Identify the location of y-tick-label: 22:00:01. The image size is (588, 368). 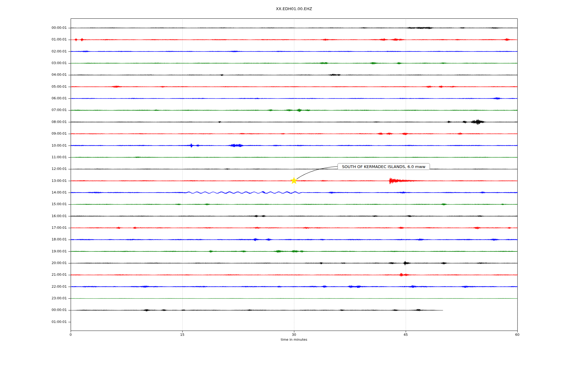
(52, 287).